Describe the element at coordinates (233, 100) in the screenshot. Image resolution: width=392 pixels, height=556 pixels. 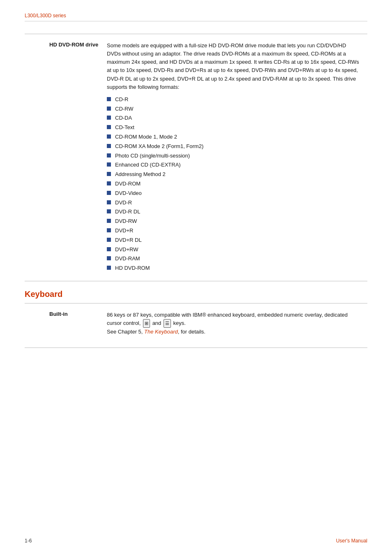
I see `list-item: CD-R` at that location.